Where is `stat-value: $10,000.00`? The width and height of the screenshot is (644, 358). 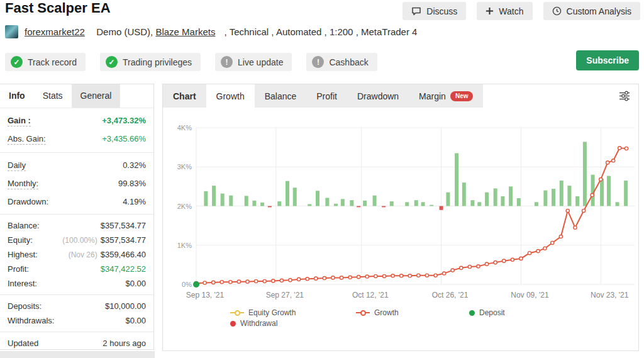 stat-value: $10,000.00 is located at coordinates (126, 306).